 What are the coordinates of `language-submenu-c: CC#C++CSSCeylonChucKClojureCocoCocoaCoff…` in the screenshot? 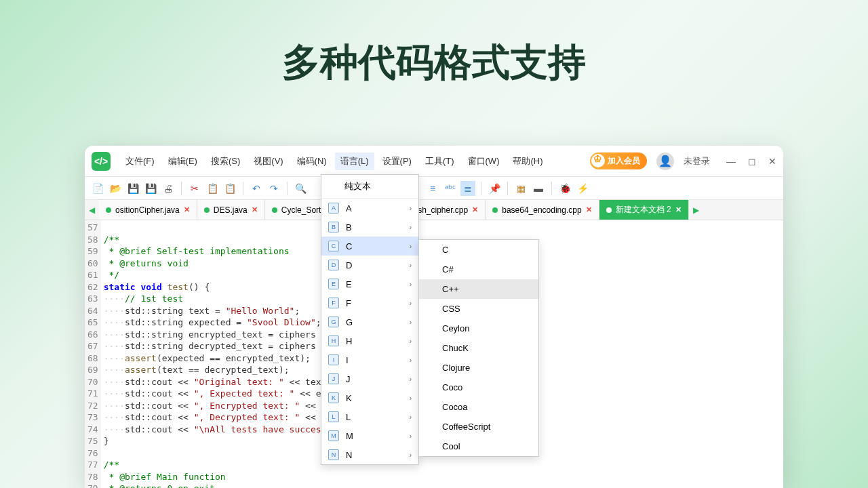 It's located at (479, 348).